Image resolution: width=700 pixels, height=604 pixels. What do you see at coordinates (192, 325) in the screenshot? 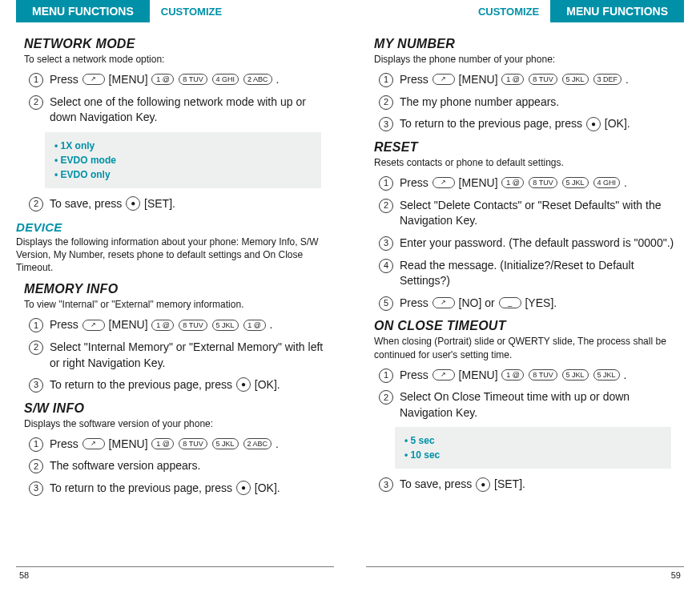
I see `step-text: Press ↗ [MENU] 1 @ 8 TUV 5 JKL 1 @ .` at bounding box center [192, 325].